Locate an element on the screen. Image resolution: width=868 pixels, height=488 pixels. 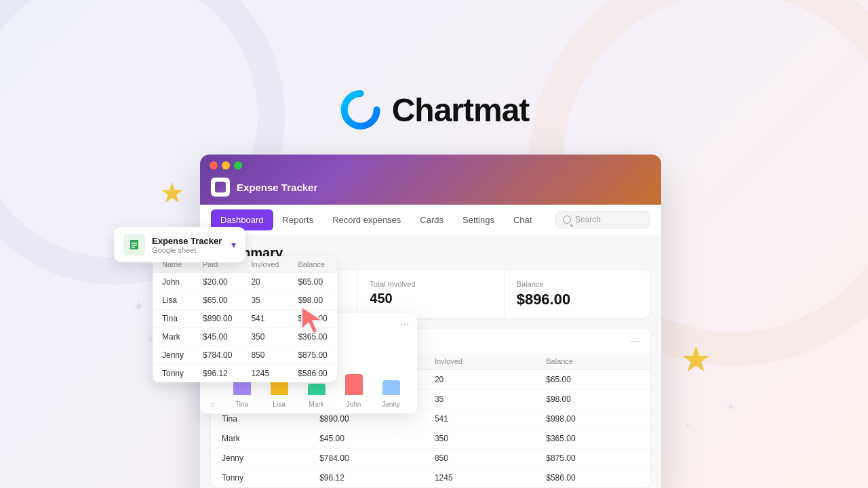
ss-involved: 35 is located at coordinates (264, 301).